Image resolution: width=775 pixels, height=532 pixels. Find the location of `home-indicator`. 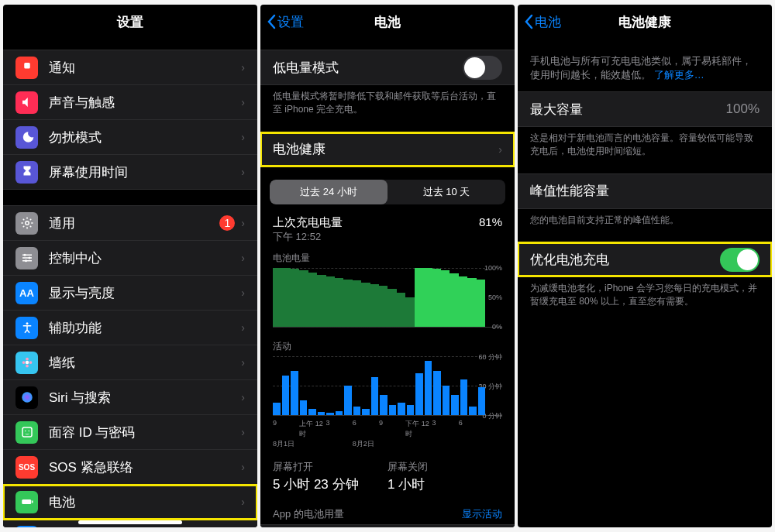

home-indicator is located at coordinates (130, 522).